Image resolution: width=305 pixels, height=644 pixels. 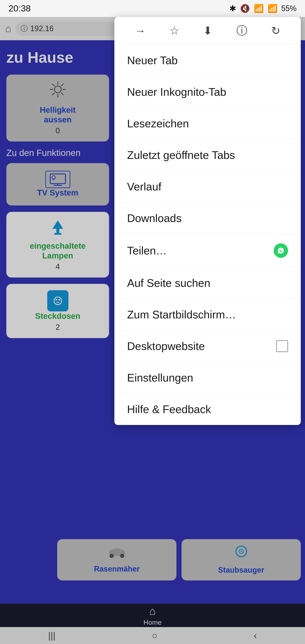 I want to click on status-bar: 20:38 ✱ 🔇 📶 📶 55%, so click(x=152, y=8).